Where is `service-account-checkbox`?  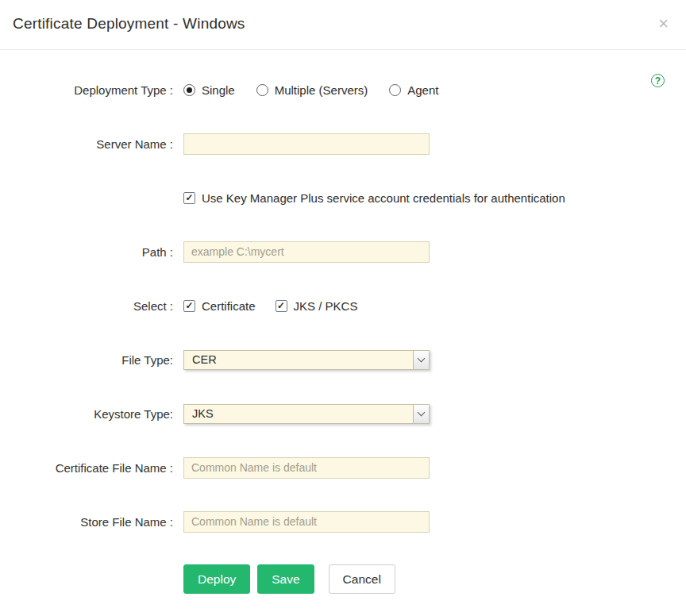 service-account-checkbox is located at coordinates (189, 198).